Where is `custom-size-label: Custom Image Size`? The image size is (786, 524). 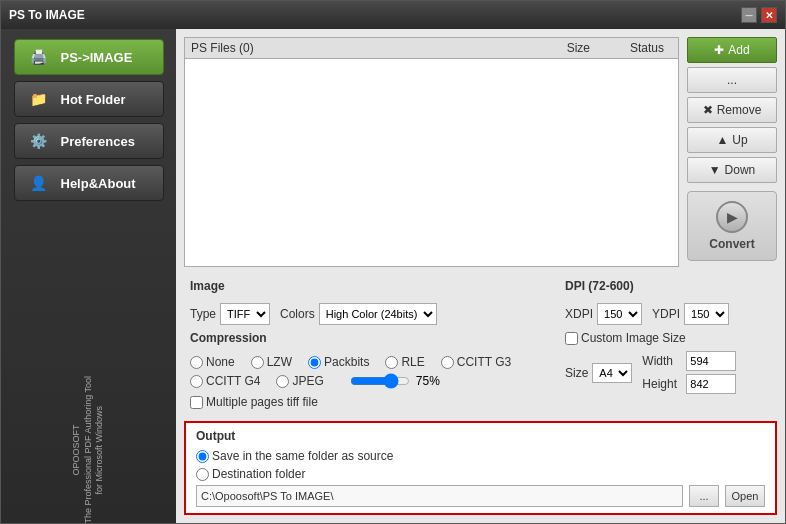
custom-size-label: Custom Image Size is located at coordinates (634, 338).